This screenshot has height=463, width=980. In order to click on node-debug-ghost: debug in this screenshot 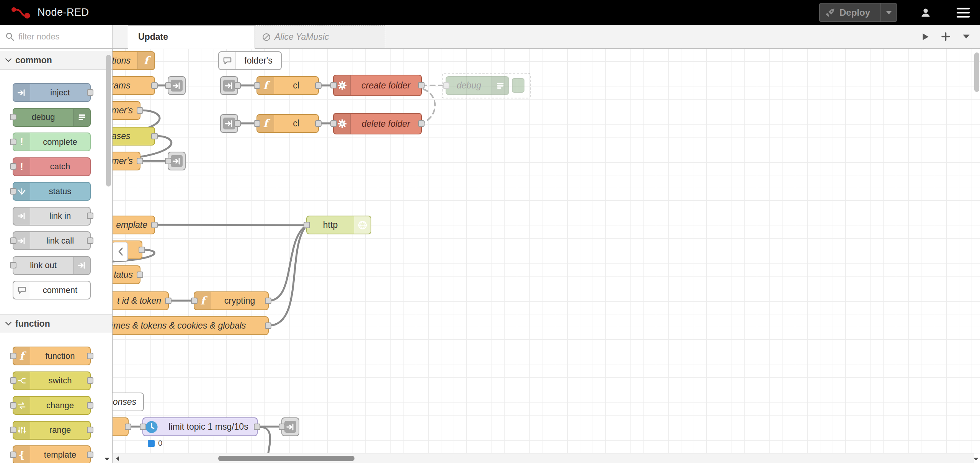, I will do `click(477, 86)`.